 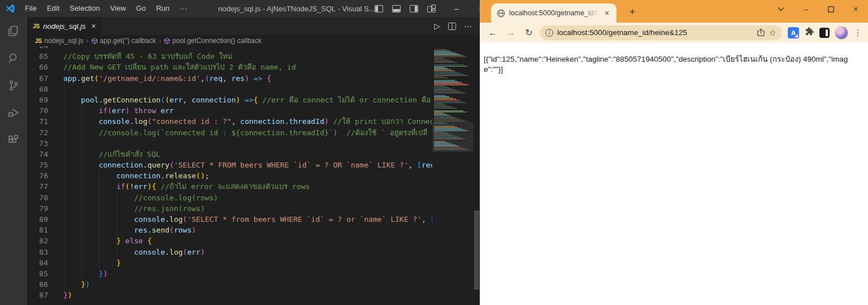 I want to click on line-number: 69, so click(x=37, y=100).